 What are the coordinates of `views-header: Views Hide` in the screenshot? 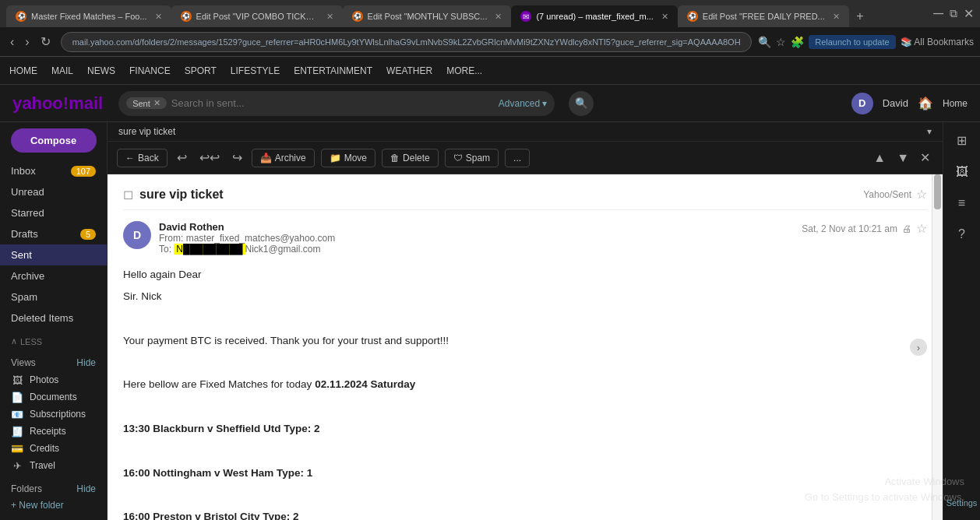 It's located at (53, 363).